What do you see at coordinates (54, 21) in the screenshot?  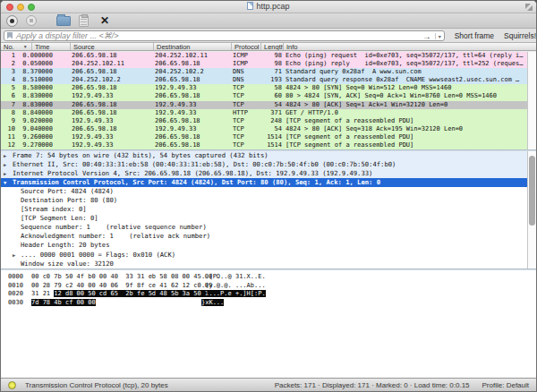 I see `open-file-button` at bounding box center [54, 21].